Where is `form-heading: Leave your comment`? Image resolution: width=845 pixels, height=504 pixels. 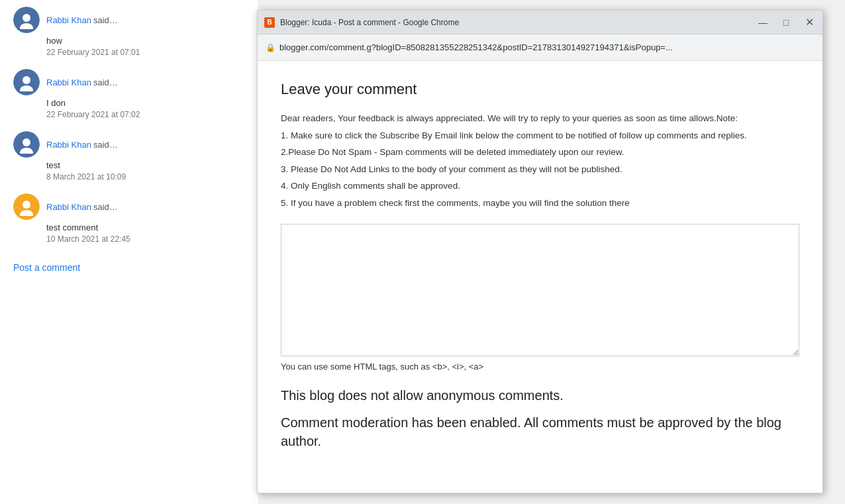
form-heading: Leave your comment is located at coordinates (540, 89).